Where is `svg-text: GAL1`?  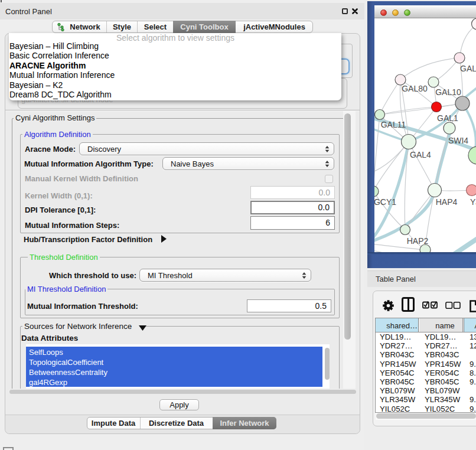
svg-text: GAL1 is located at coordinates (448, 118).